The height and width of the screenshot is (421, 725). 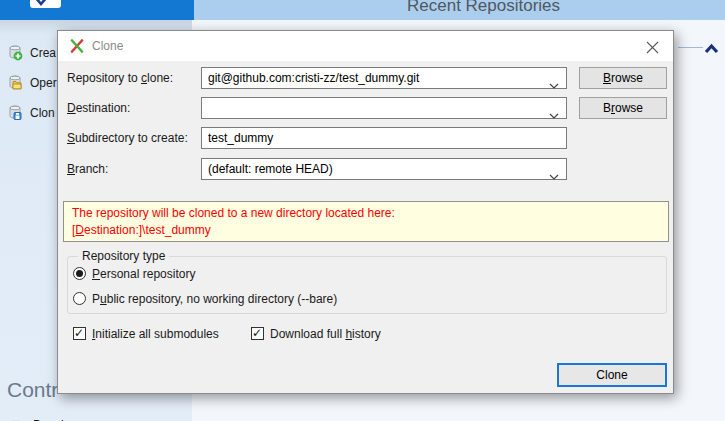 What do you see at coordinates (366, 214) in the screenshot?
I see `warning-line1: The repository will be cloned to a new d…` at bounding box center [366, 214].